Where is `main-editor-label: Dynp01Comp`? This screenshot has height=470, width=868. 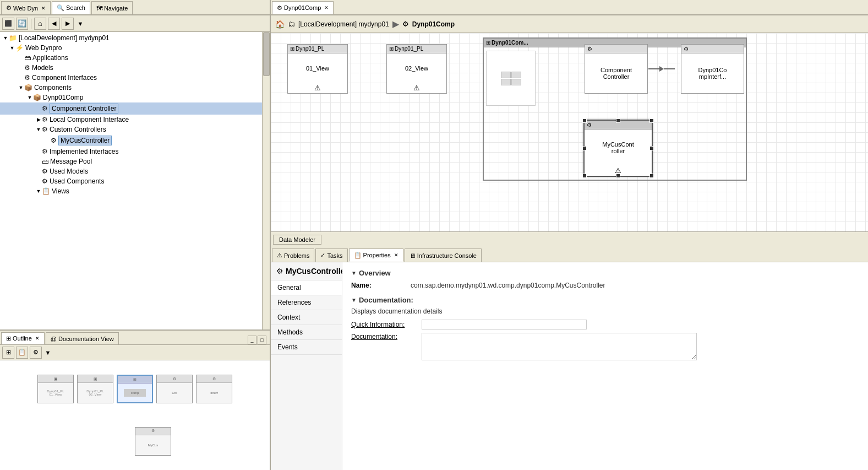 main-editor-label: Dynp01Comp is located at coordinates (303, 8).